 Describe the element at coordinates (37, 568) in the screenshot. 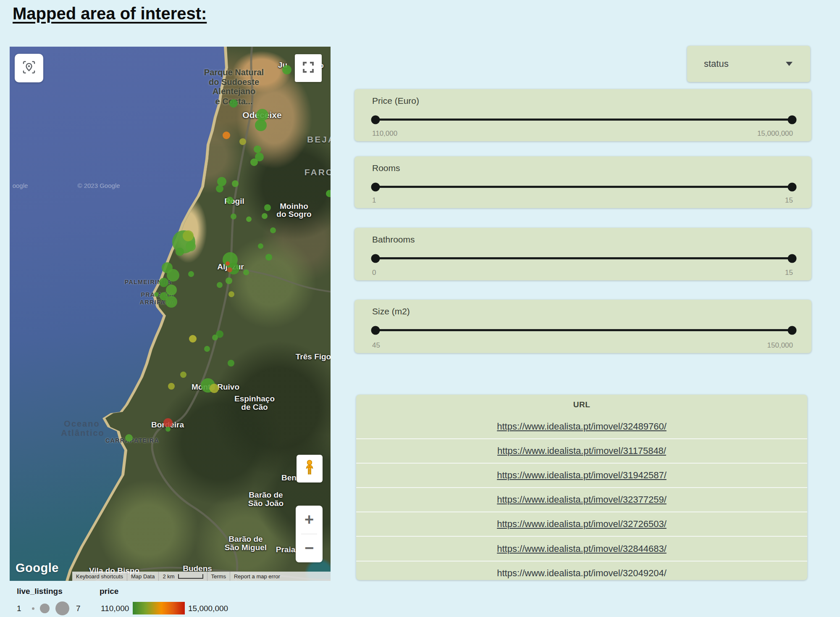

I see `google-logo: Google` at that location.